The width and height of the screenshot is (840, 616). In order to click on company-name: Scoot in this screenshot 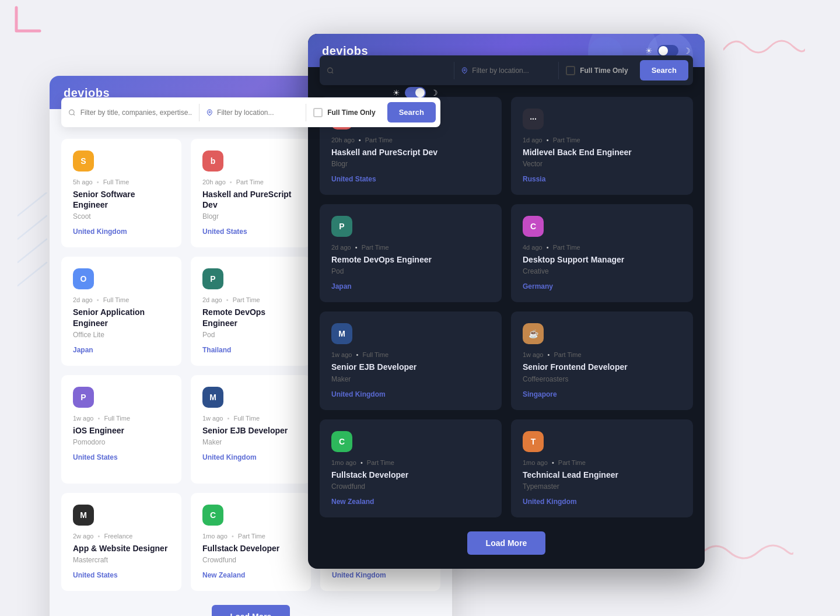, I will do `click(121, 216)`.